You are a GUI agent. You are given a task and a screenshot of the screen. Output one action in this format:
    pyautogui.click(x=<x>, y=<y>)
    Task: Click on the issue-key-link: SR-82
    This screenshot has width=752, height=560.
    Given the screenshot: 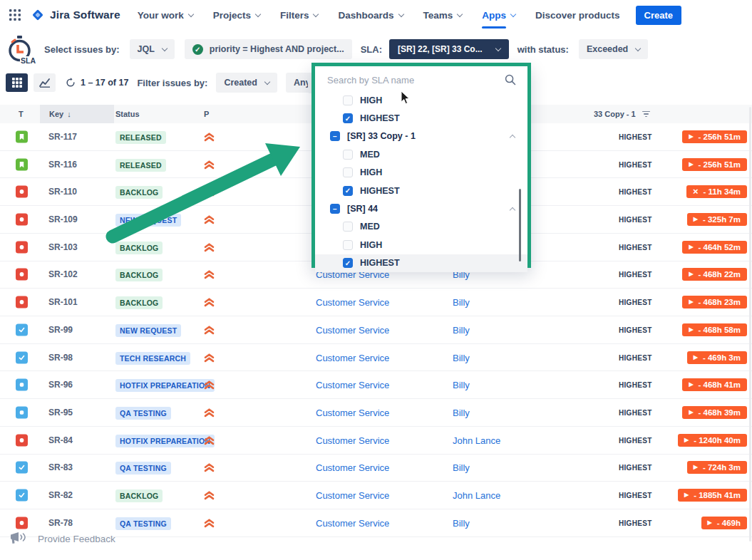 What is the action you would take?
    pyautogui.click(x=61, y=495)
    